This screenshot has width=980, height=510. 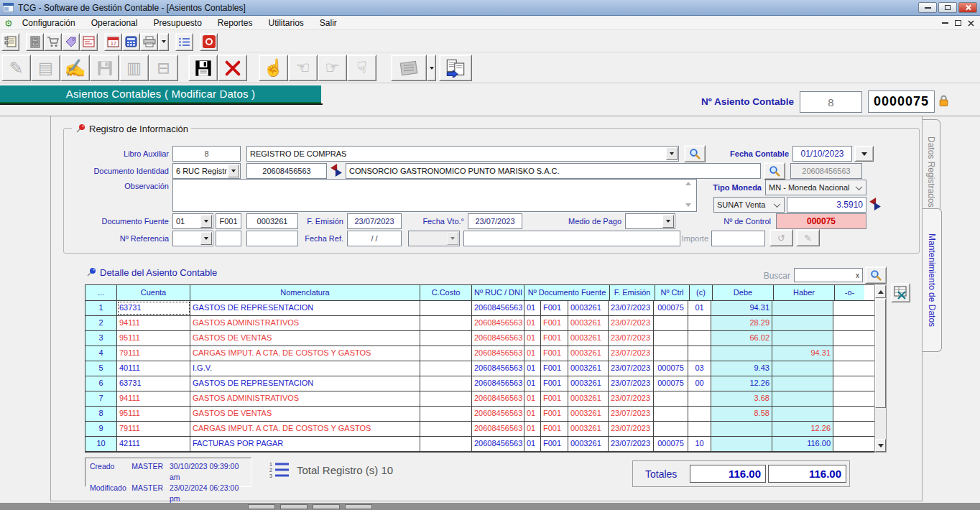 I want to click on haber-cell: 116.00, so click(x=803, y=444).